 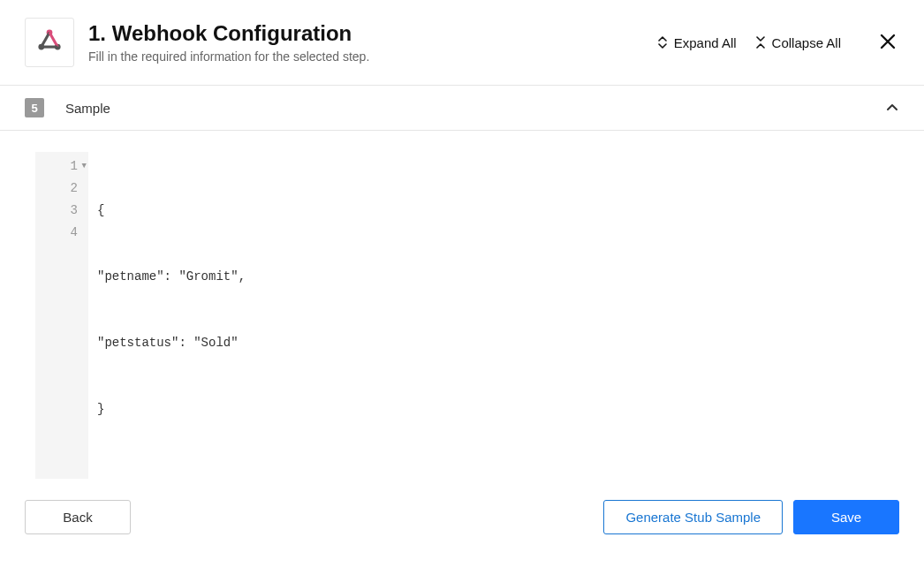 What do you see at coordinates (777, 42) in the screenshot?
I see `header-actions: Expand All Collapse All` at bounding box center [777, 42].